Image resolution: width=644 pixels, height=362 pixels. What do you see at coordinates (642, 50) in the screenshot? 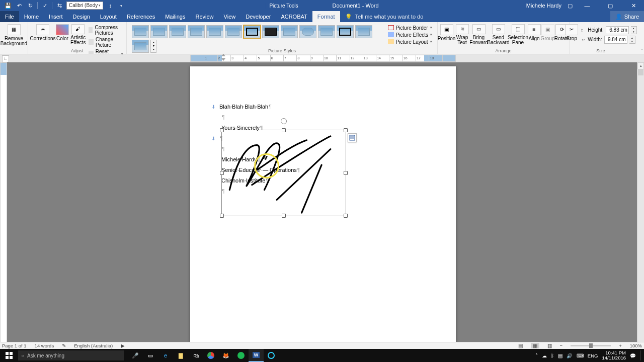
I see `ribbon-collapse-icon: ˄` at bounding box center [642, 50].